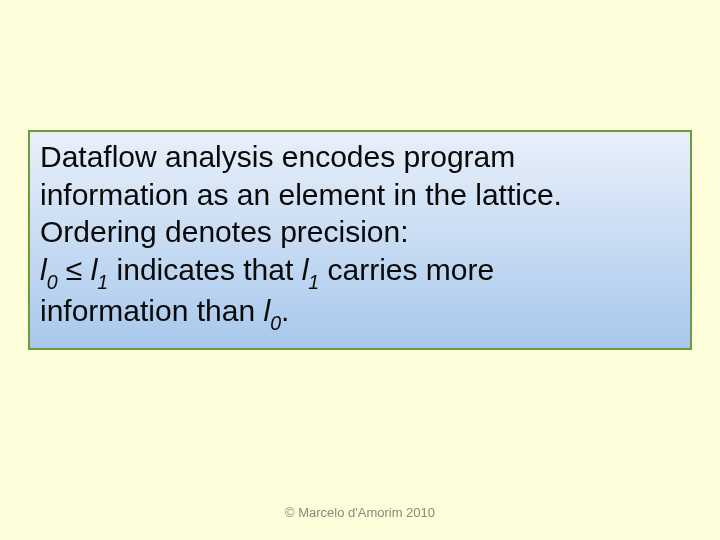 This screenshot has height=540, width=720. I want to click on text-indicates: indicates that, so click(204, 270).